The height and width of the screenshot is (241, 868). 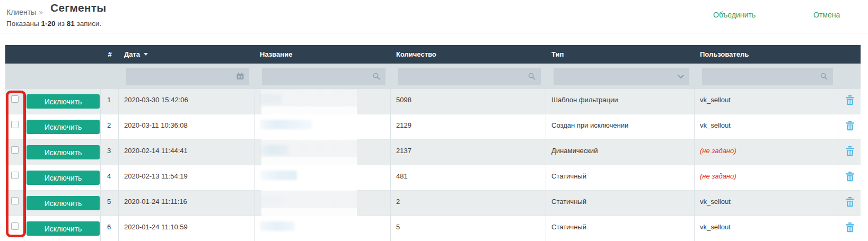 What do you see at coordinates (469, 127) in the screenshot?
I see `row-quantity: 2129` at bounding box center [469, 127].